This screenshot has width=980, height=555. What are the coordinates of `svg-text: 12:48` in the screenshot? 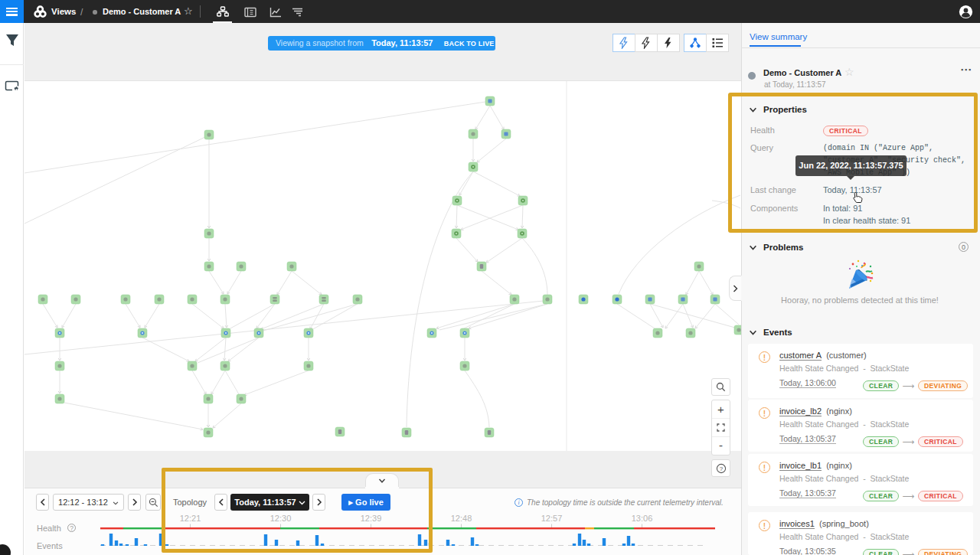 It's located at (462, 518).